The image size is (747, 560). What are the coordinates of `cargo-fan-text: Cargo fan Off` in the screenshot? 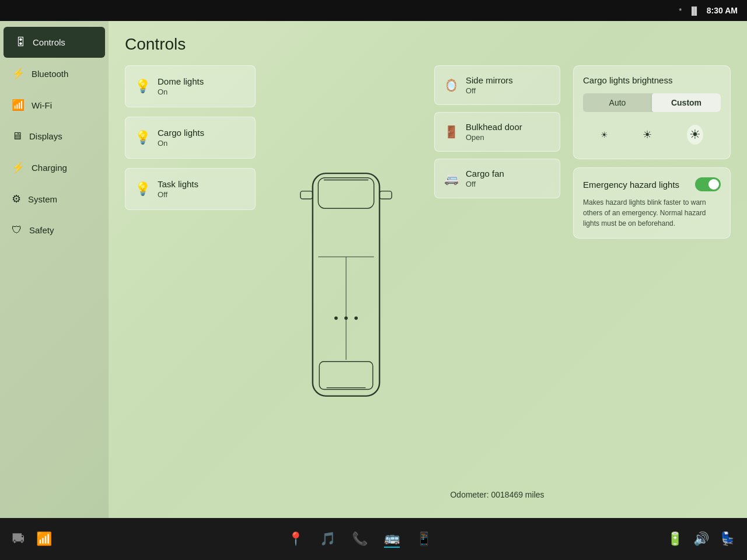 It's located at (485, 178).